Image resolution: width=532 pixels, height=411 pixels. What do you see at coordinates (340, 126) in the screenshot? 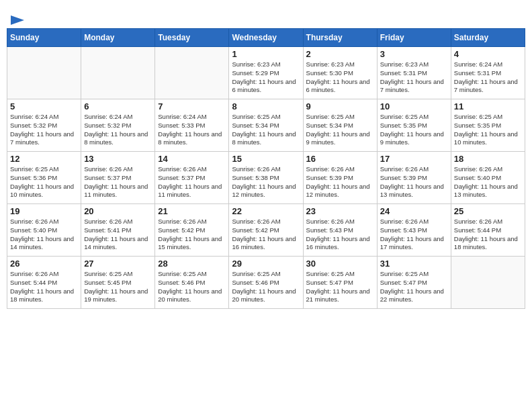
I see `calendar-cell: 9Sunrise: 6:25 AMSunset: 5:34 PMDaylight…` at bounding box center [340, 126].